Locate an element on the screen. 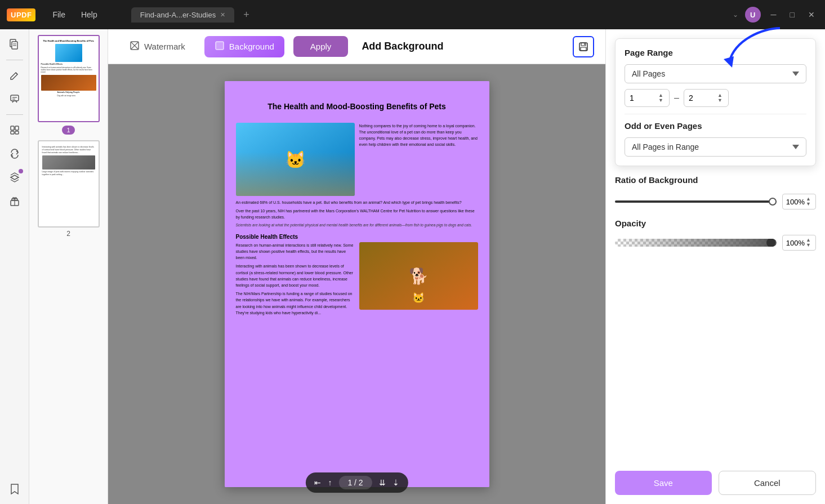 Image resolution: width=825 pixels, height=504 pixels. pdf-caption: Scientists are looking at what the poten… is located at coordinates (357, 225).